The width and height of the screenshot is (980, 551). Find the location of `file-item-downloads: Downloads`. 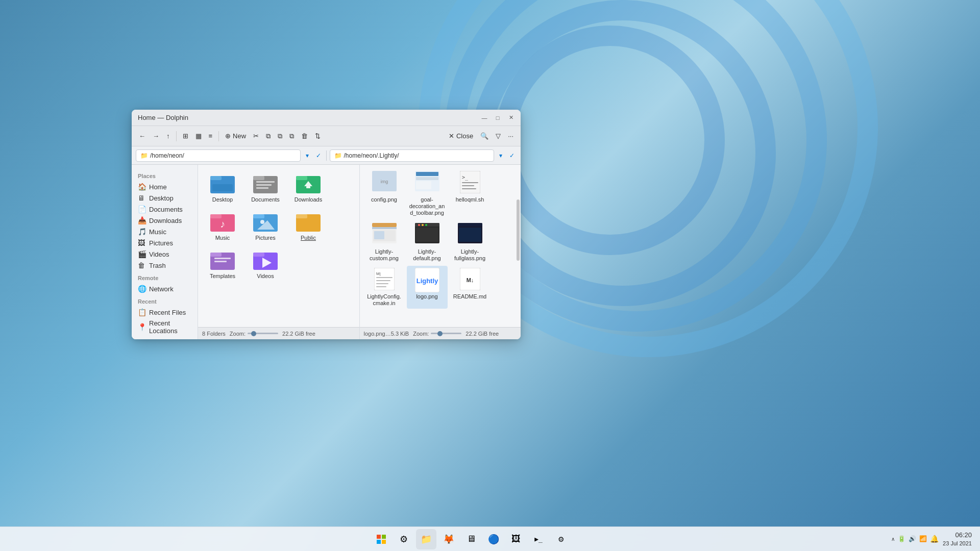

file-item-downloads: Downloads is located at coordinates (308, 187).